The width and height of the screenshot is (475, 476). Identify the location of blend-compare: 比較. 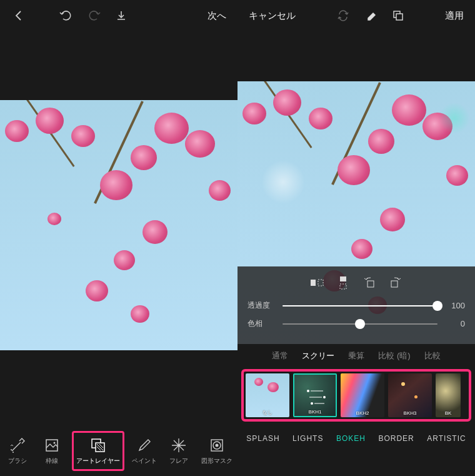
(432, 356).